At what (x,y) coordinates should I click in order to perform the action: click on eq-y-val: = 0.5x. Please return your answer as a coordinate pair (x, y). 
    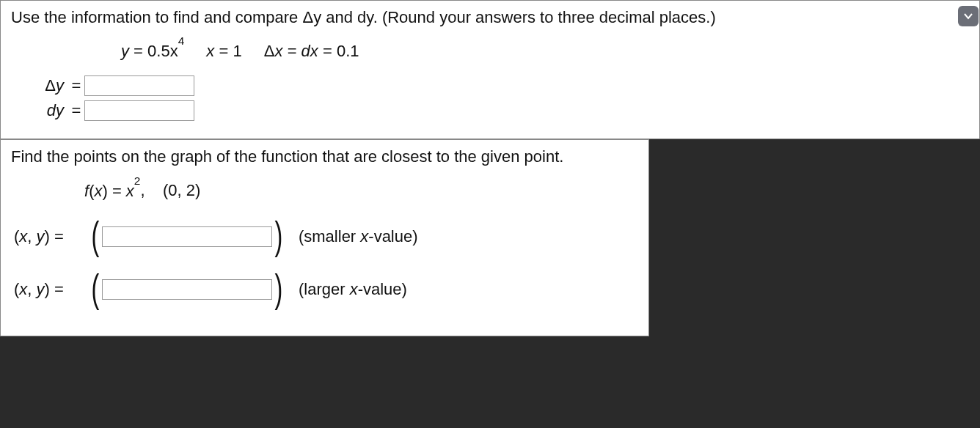
    Looking at the image, I should click on (154, 51).